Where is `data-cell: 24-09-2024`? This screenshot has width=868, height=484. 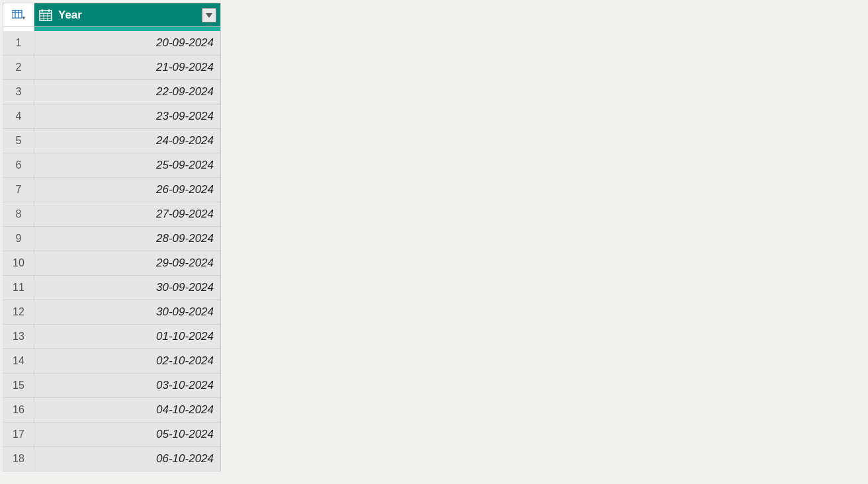
data-cell: 24-09-2024 is located at coordinates (128, 141).